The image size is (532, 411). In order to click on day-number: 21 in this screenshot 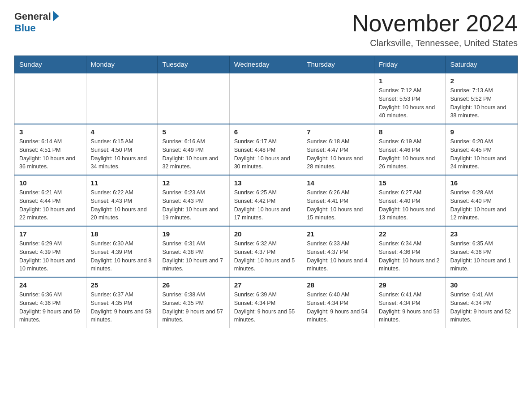, I will do `click(338, 234)`.